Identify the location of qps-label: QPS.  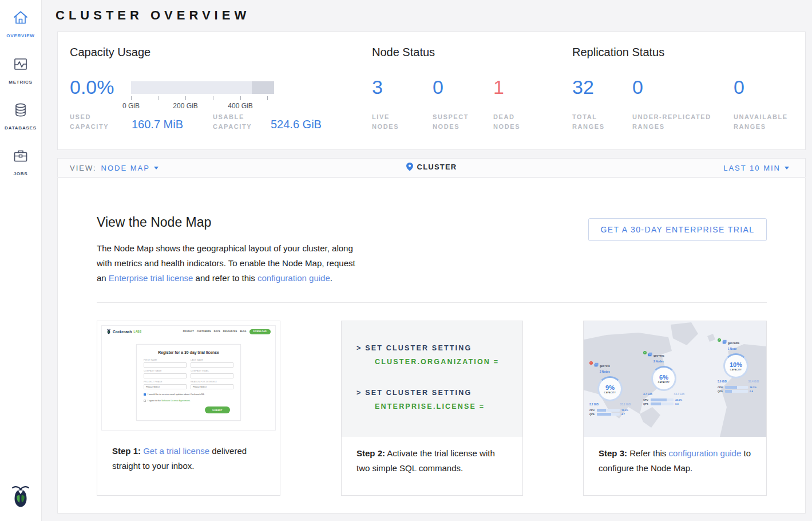
(720, 392).